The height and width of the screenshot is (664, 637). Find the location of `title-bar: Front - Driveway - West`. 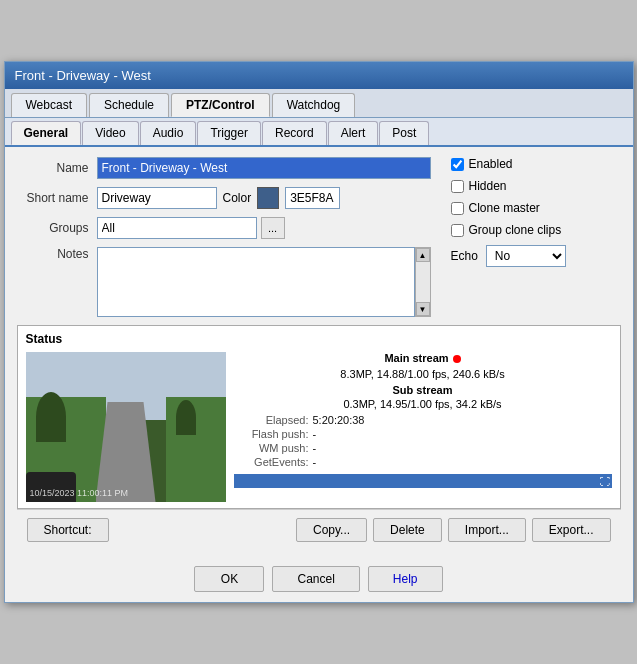

title-bar: Front - Driveway - West is located at coordinates (319, 76).